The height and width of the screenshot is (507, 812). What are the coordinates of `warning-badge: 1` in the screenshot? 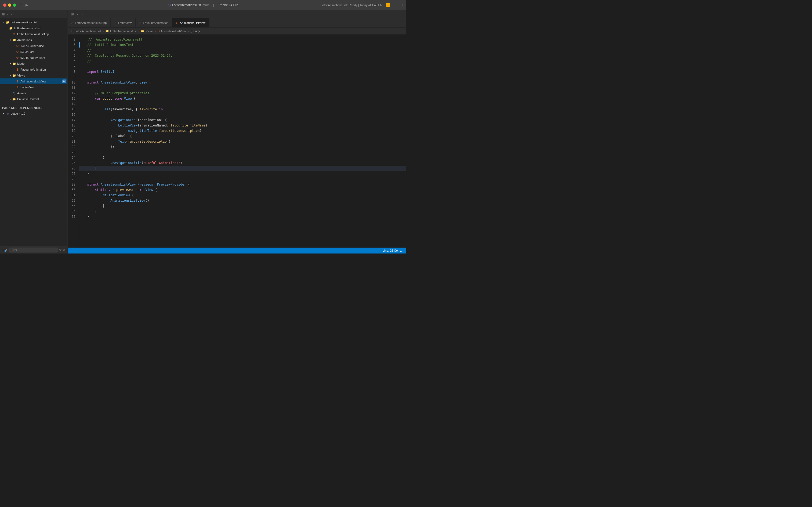 It's located at (388, 5).